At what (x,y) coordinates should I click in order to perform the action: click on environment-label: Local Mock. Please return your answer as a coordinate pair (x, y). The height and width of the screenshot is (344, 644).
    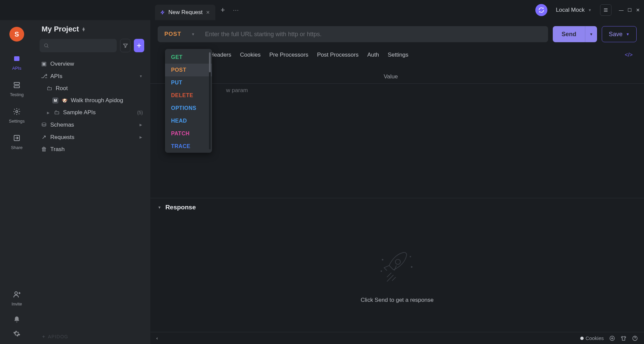
    Looking at the image, I should click on (570, 10).